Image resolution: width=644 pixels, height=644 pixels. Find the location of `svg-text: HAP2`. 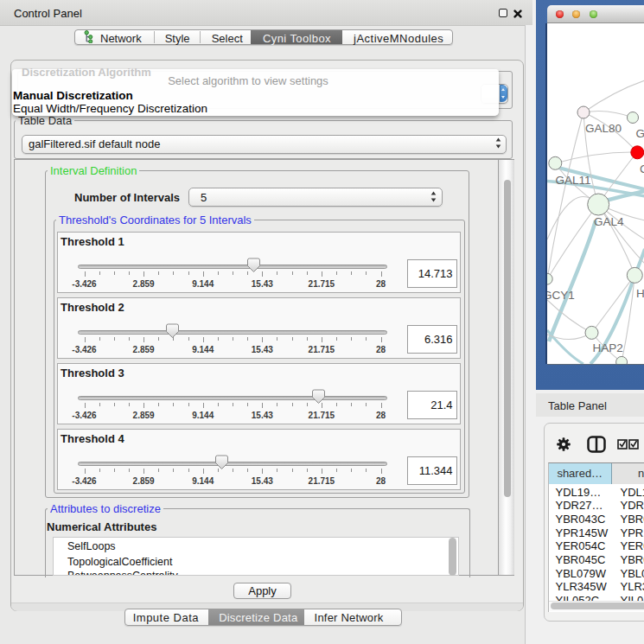

svg-text: HAP2 is located at coordinates (607, 348).